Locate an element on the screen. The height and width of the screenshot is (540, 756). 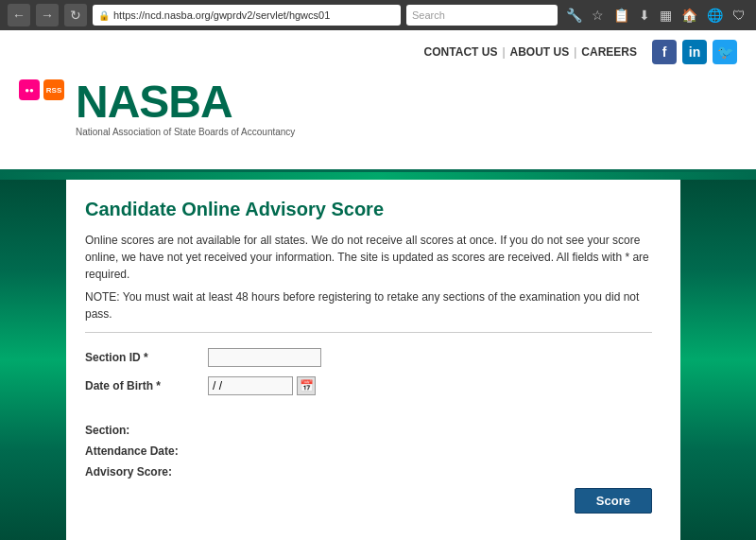
logo-n: N is located at coordinates (92, 102).